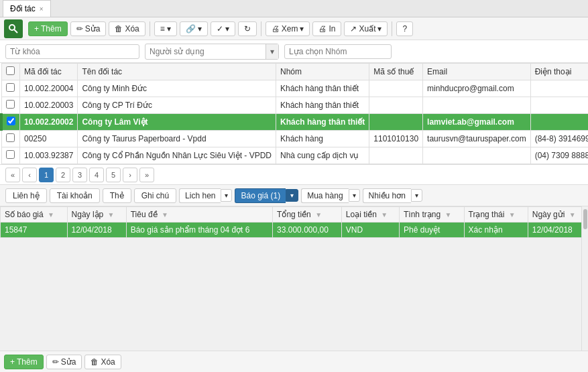 The width and height of the screenshot is (588, 372). What do you see at coordinates (327, 29) in the screenshot?
I see `print-button: 🖨 In` at bounding box center [327, 29].